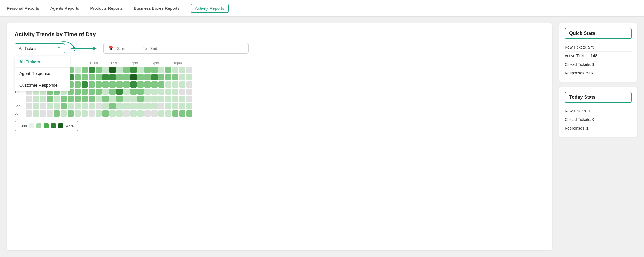 This screenshot has width=644, height=257. Describe the element at coordinates (161, 49) in the screenshot. I see `date-end-input` at that location.